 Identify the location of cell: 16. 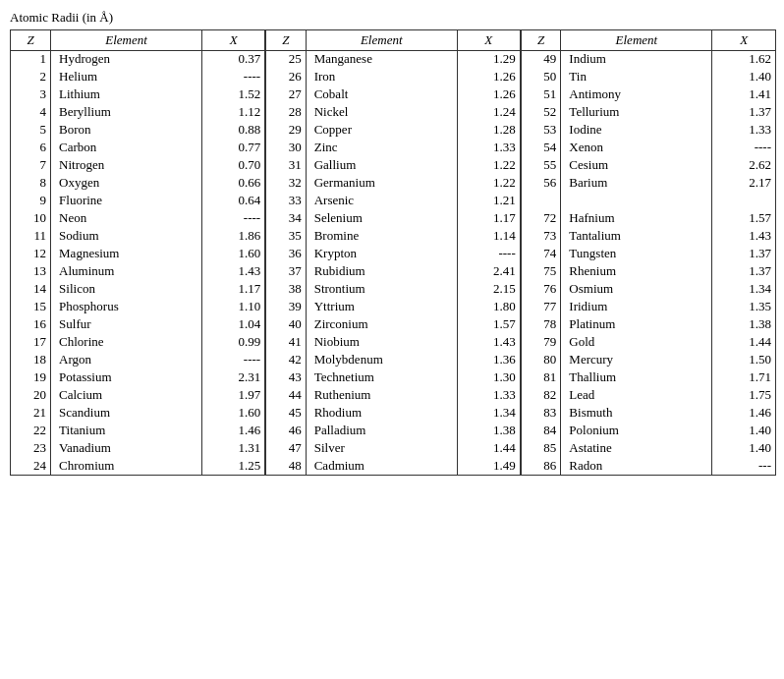
(31, 325).